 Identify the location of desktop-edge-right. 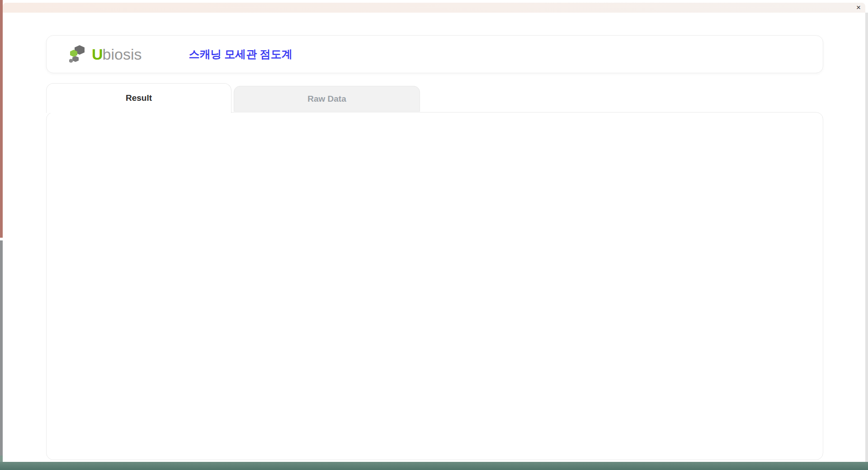
(867, 237).